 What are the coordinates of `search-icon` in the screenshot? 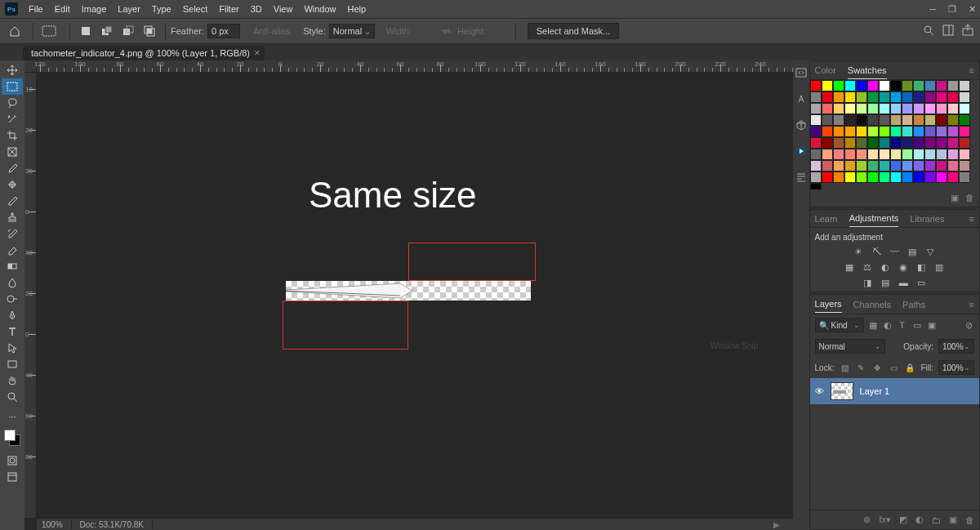 It's located at (929, 31).